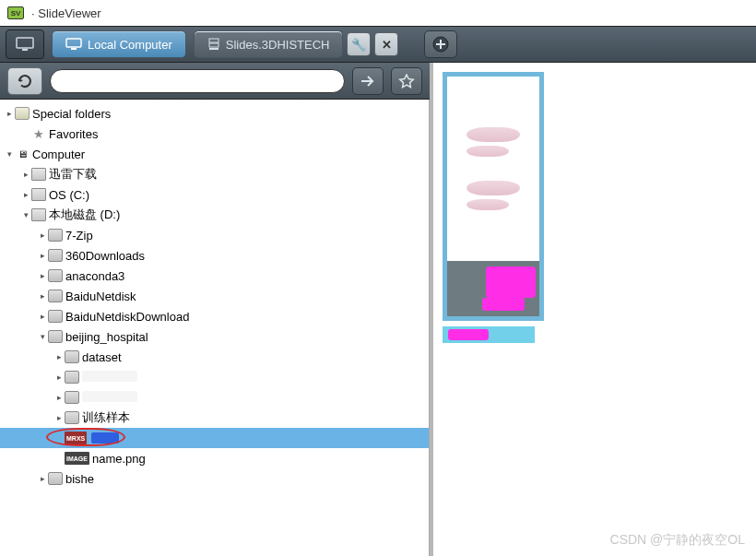 This screenshot has width=756, height=556. What do you see at coordinates (214, 296) in the screenshot?
I see `tree-row: BaiduNetdisk` at bounding box center [214, 296].